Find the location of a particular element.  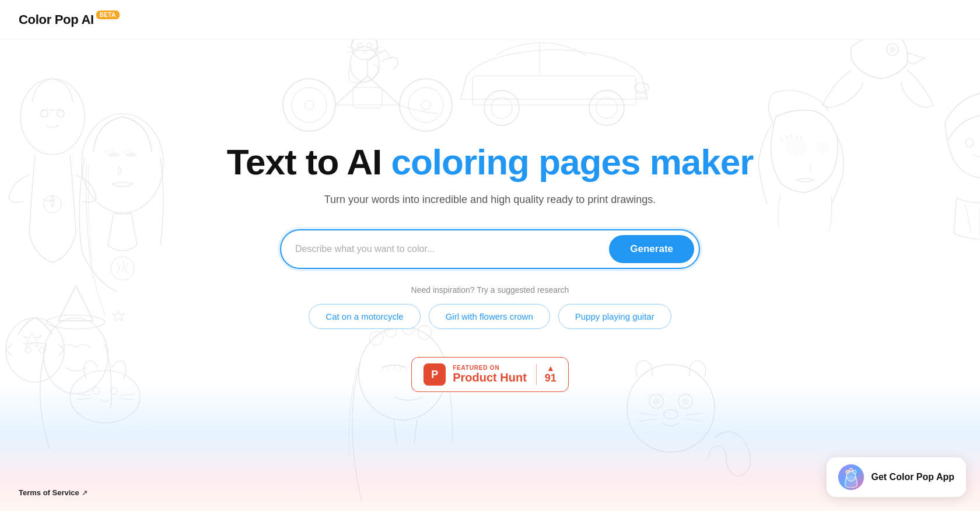

terms-label: Terms of Service is located at coordinates (49, 492).